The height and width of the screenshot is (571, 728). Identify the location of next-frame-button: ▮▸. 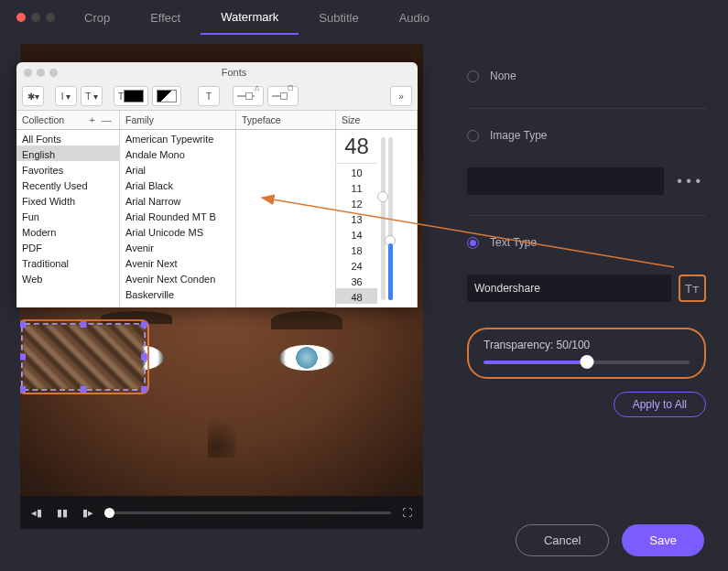
(88, 512).